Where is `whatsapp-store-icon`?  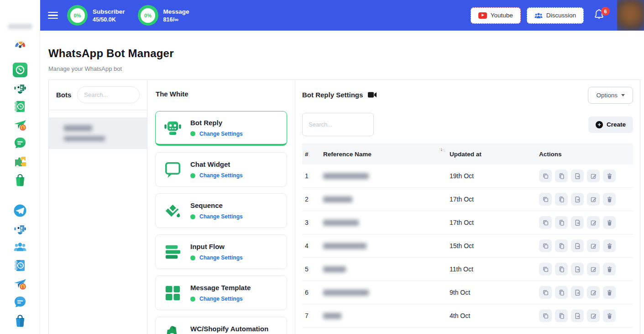
whatsapp-store-icon is located at coordinates (20, 180).